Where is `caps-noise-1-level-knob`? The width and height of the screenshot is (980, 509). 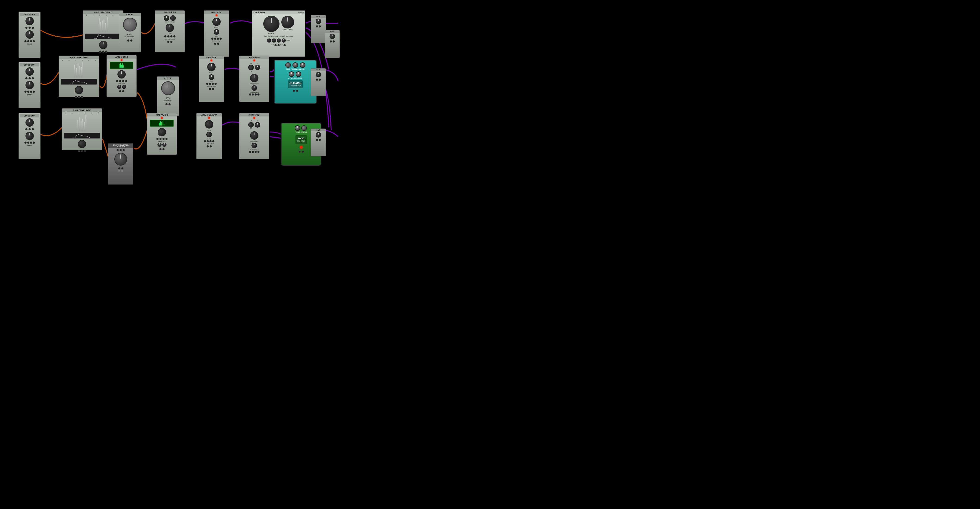
caps-noise-1-level-knob is located at coordinates (130, 24).